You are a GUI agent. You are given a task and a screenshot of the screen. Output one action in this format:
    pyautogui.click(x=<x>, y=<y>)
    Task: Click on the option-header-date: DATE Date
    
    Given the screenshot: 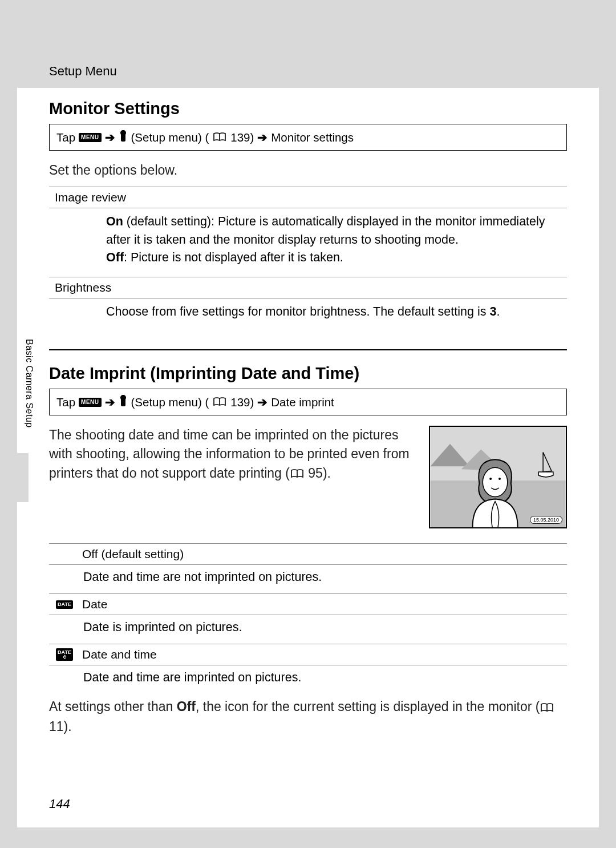 What is the action you would take?
    pyautogui.click(x=308, y=604)
    